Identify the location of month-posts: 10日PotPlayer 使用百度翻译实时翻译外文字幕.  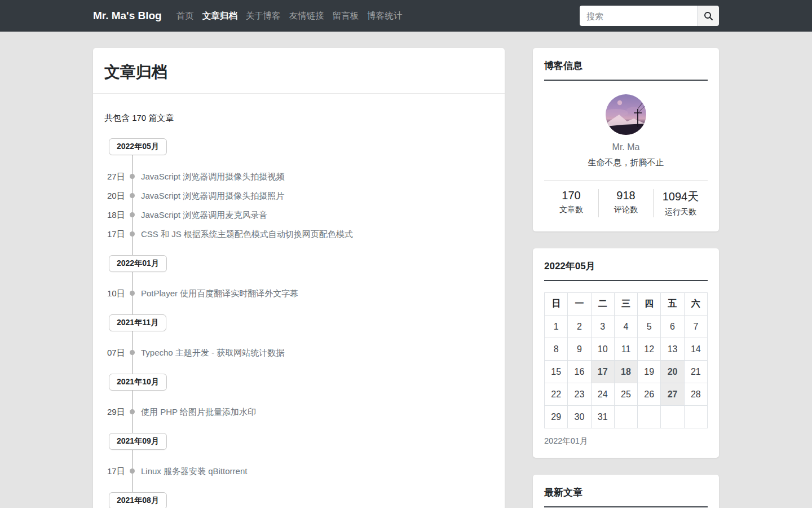
(299, 294).